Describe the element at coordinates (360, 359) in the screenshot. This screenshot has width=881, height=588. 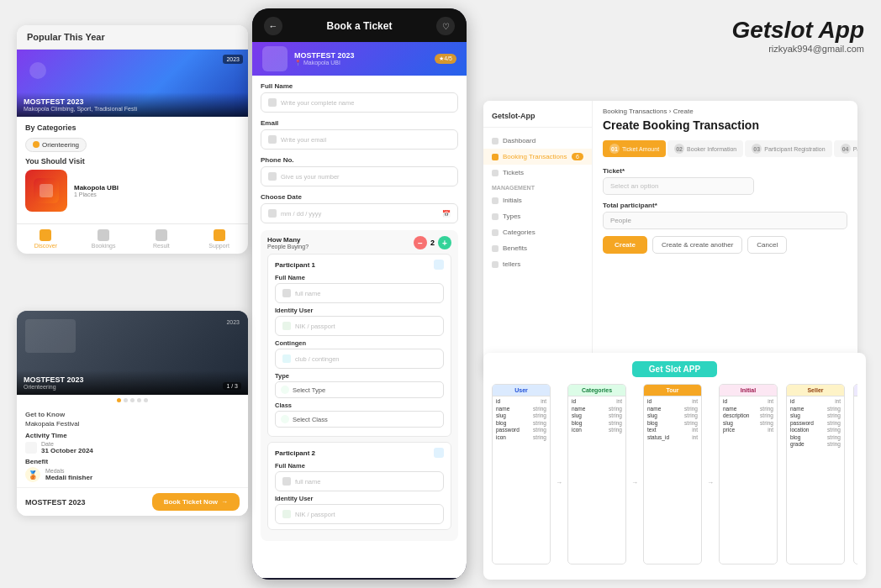
I see `p1-contingen-input: club / contingen` at that location.